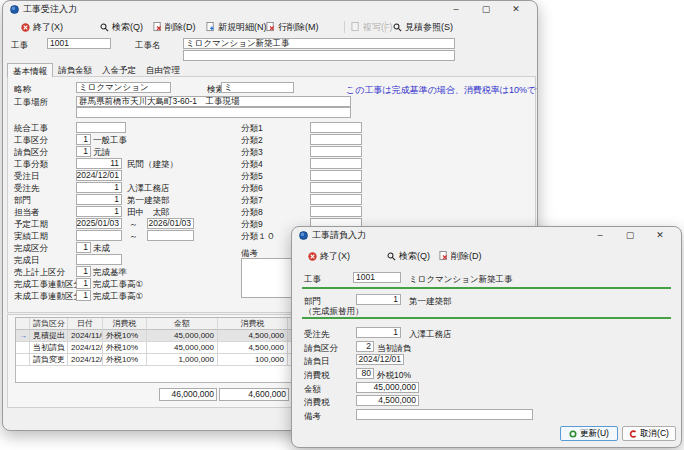 The width and height of the screenshot is (684, 450). I want to click on table-row: 請負変更 2024/12/02 外税10% 1,000,000 100,000, so click(156, 360).